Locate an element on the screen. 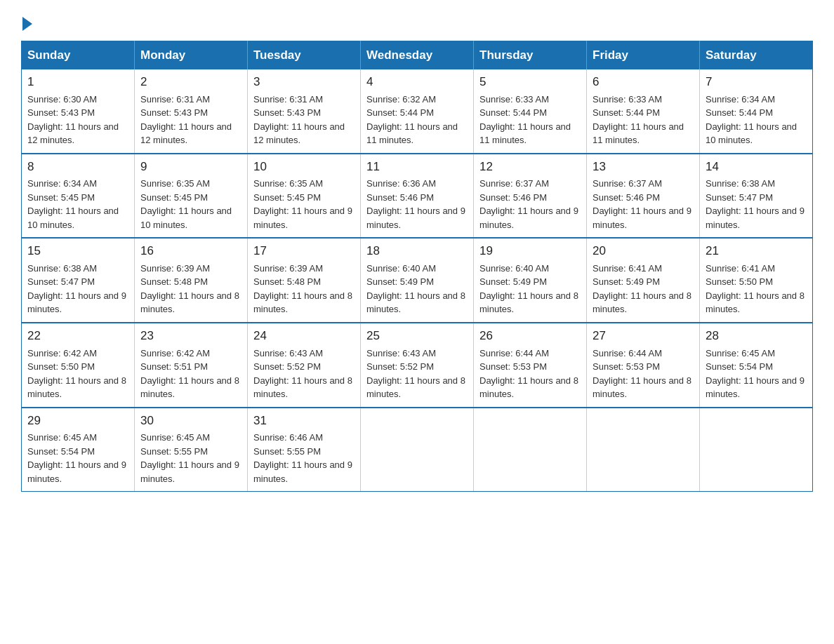 This screenshot has height=644, width=834. calendar-day-cell: 29 Sunrise: 6:45 AM Sunset: 5:54 PM Dayl… is located at coordinates (79, 450).